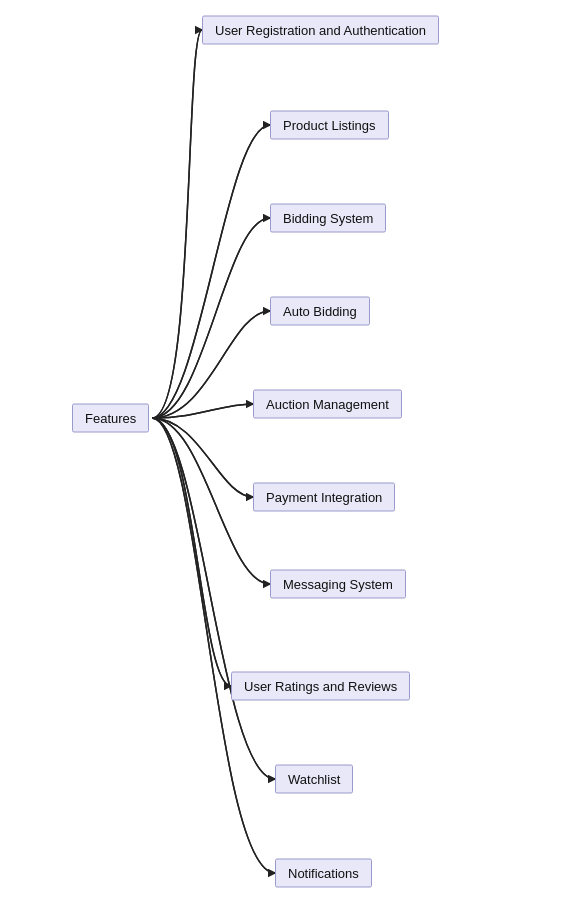  Describe the element at coordinates (330, 126) in the screenshot. I see `node-product: Product Listings` at that location.